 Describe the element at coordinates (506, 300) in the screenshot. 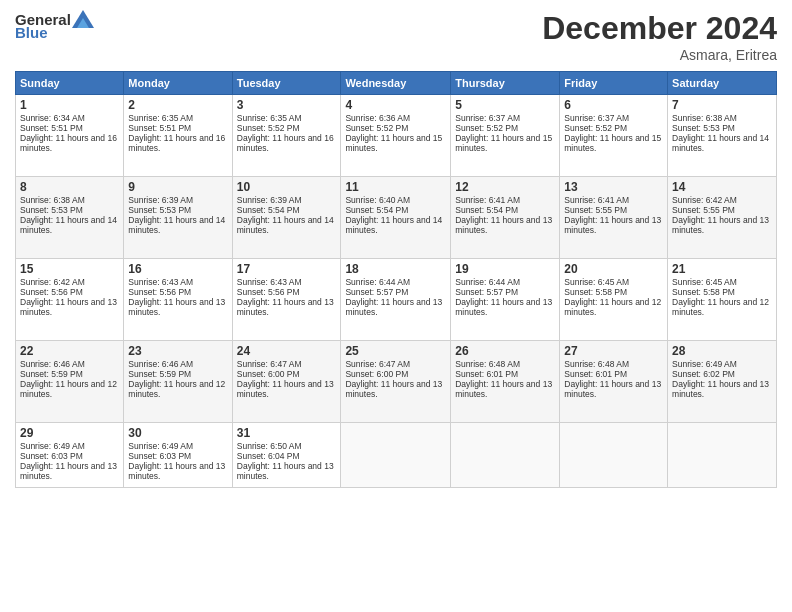

I see `calendar-cell: 19Sunrise: 6:44 AMSunset: 5:57 PMDayligh…` at that location.